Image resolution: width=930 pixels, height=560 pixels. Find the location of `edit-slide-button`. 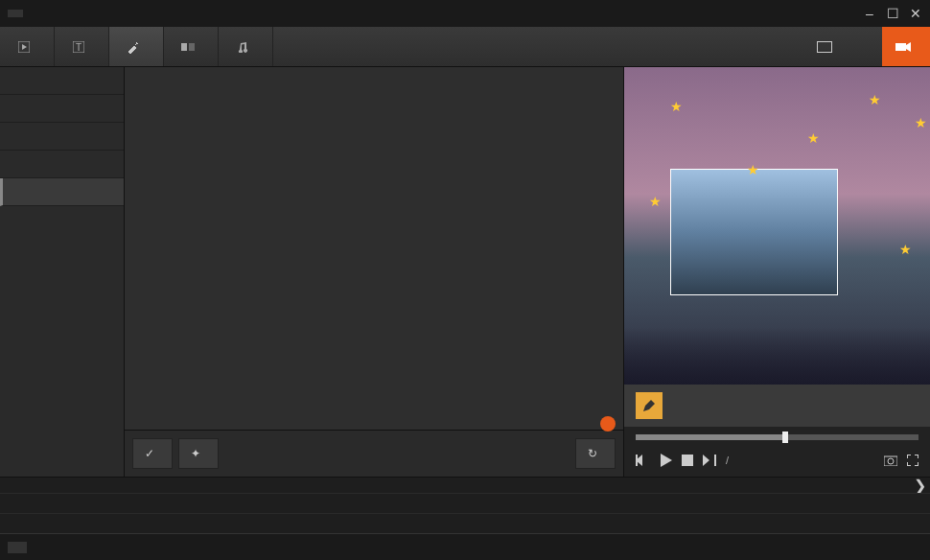

edit-slide-button is located at coordinates (777, 406).